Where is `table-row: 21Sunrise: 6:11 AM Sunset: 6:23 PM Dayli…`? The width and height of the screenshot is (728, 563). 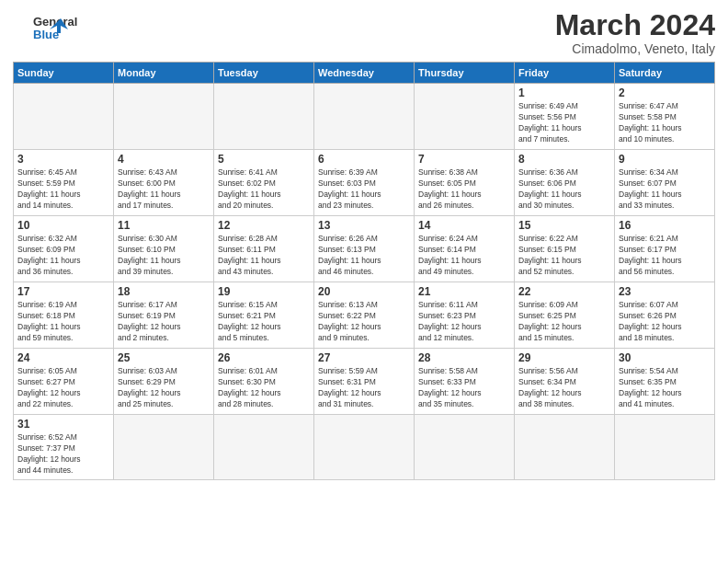
table-row: 21Sunrise: 6:11 AM Sunset: 6:23 PM Dayli… is located at coordinates (465, 316).